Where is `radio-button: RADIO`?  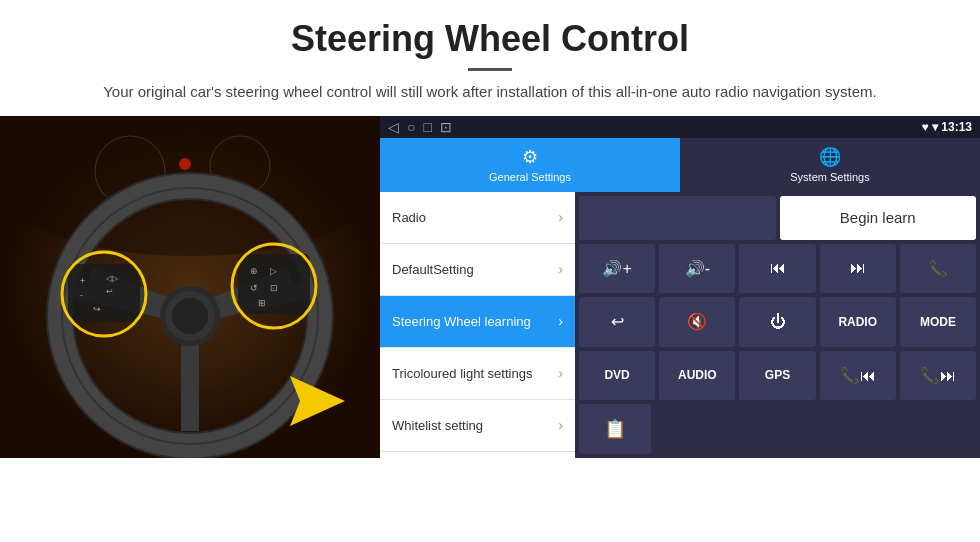 radio-button: RADIO is located at coordinates (858, 322).